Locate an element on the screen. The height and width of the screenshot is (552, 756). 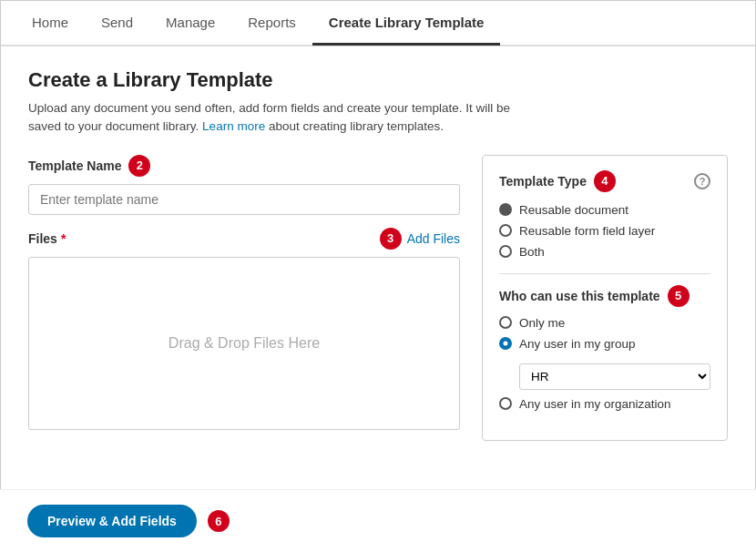
radio-any-org-icon is located at coordinates (506, 404).